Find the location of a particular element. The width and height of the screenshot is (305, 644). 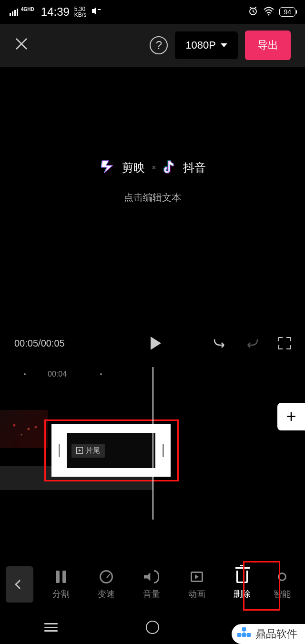

data-rate: 5.30KB/s is located at coordinates (80, 12).